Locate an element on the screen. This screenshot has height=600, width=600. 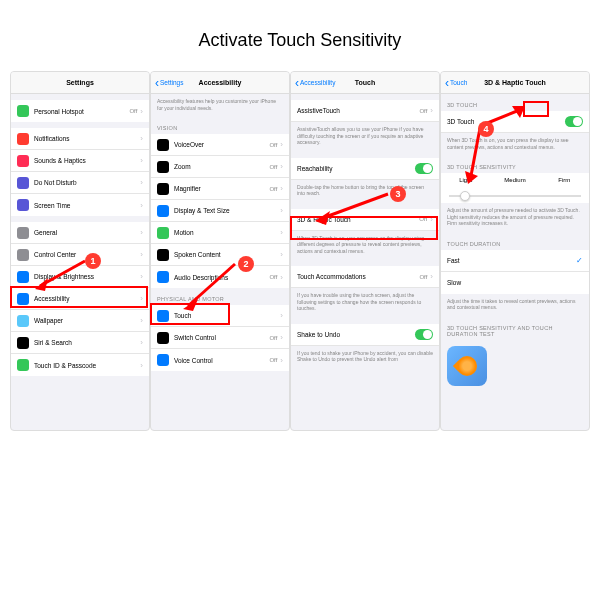
settings-row: Touch AccommodationsOff› is located at coordinates (365, 277).